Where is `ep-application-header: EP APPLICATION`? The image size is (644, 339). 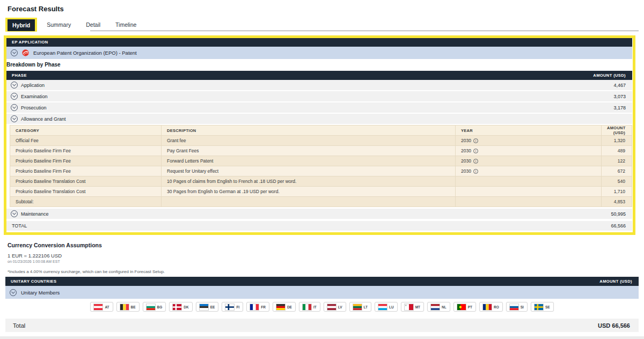
ep-application-header: EP APPLICATION is located at coordinates (319, 42).